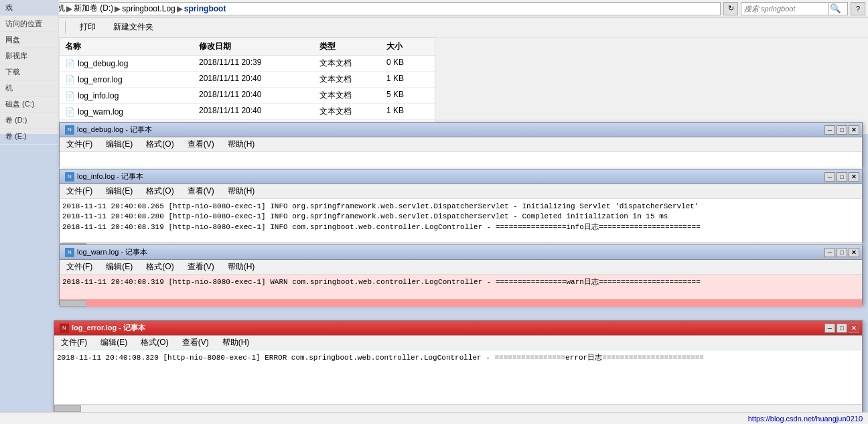  What do you see at coordinates (102, 328) in the screenshot?
I see `notepad-error-title-left: N log_error.log - 记事本` at bounding box center [102, 328].